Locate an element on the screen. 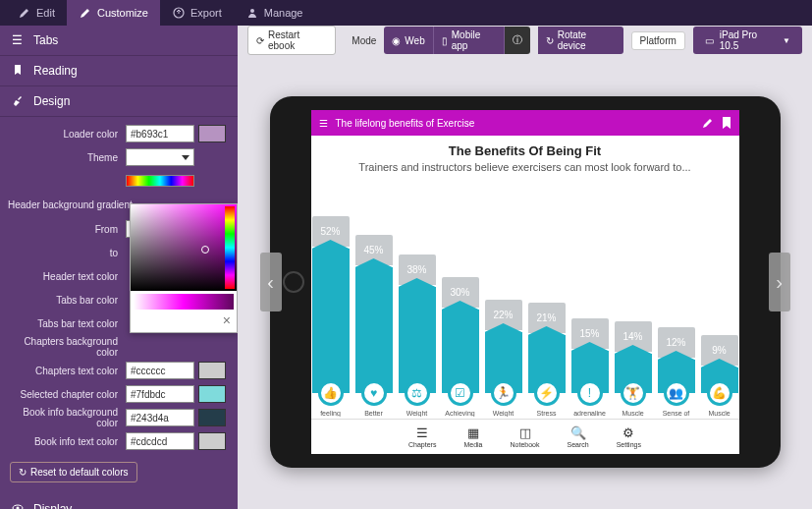 The width and height of the screenshot is (812, 509). top-tab-bar: Edit Customize Export Manage is located at coordinates (406, 13).